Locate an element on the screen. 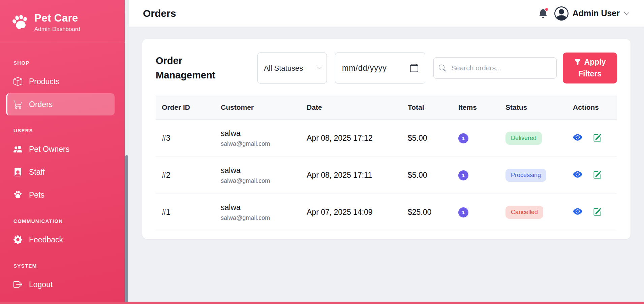 This screenshot has width=644, height=304. search-input is located at coordinates (495, 68).